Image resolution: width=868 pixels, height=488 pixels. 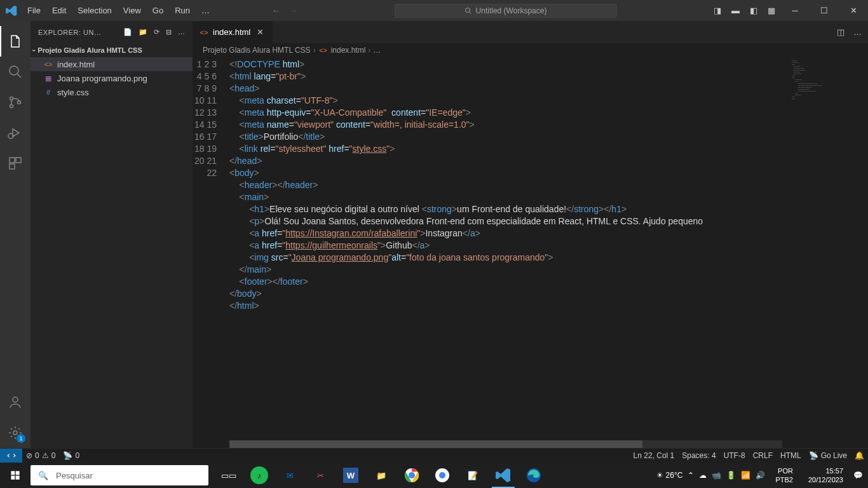 What do you see at coordinates (703, 475) in the screenshot?
I see `tray-onedrive-icon: ☁` at bounding box center [703, 475].